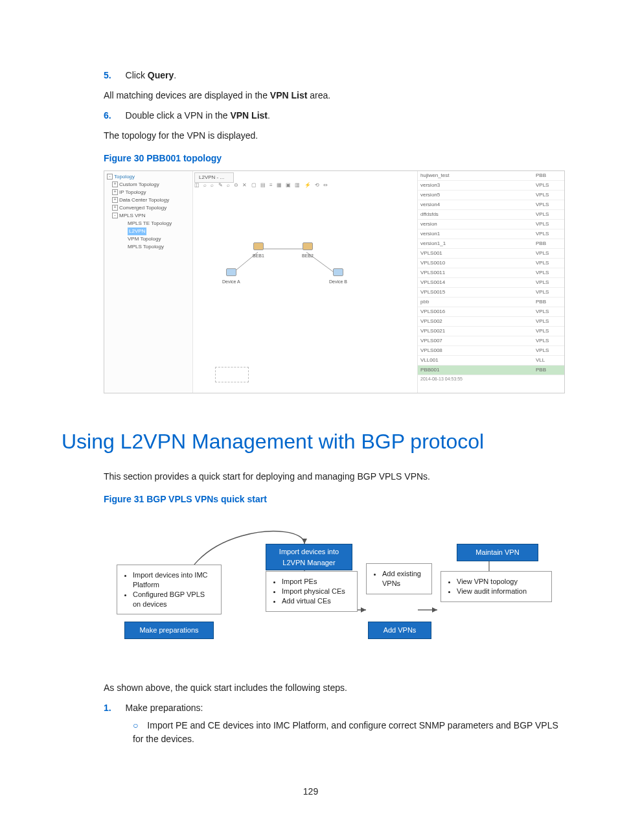  What do you see at coordinates (305, 282) in the screenshot?
I see `topology-canvas: L2VPN - ... ◫ ⌕ ⌕ ✎ ⌕ ⊖ ✕ ▢ ▤ ≡ ▦ ▣ ▥ ⚡ …` at bounding box center [305, 282].